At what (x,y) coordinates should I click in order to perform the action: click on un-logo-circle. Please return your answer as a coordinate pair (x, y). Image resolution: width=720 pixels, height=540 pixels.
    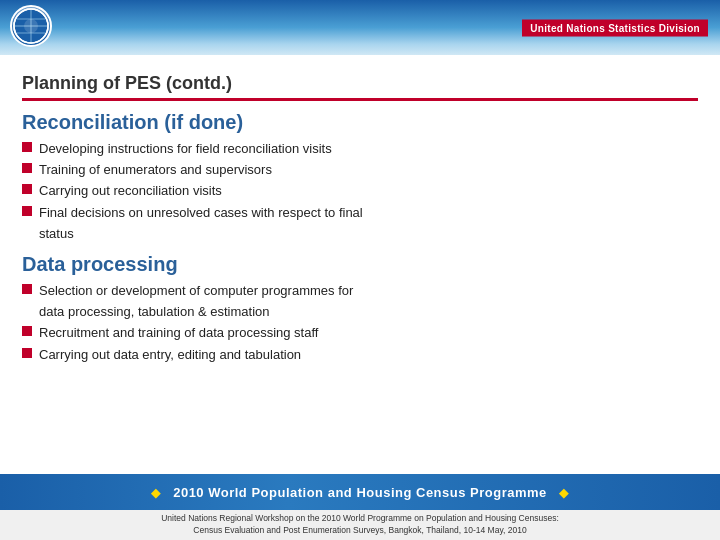
    Looking at the image, I should click on (31, 26).